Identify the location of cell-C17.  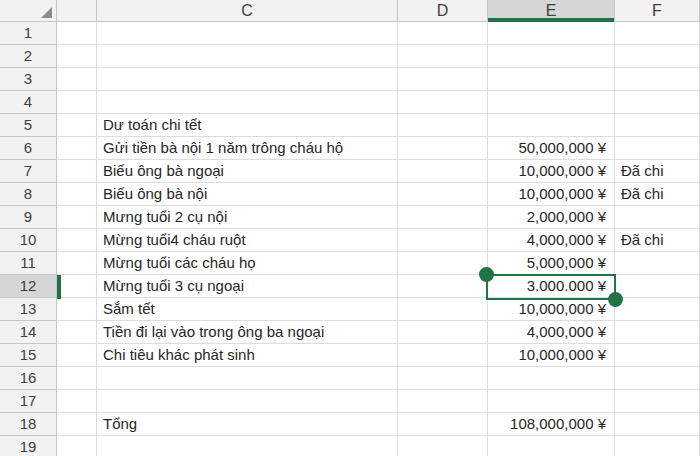
(248, 402).